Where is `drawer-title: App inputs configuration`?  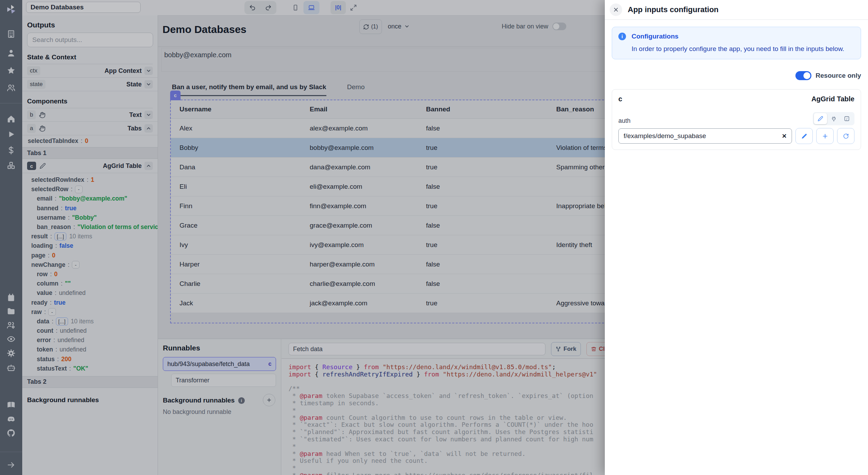
drawer-title: App inputs configuration is located at coordinates (673, 10).